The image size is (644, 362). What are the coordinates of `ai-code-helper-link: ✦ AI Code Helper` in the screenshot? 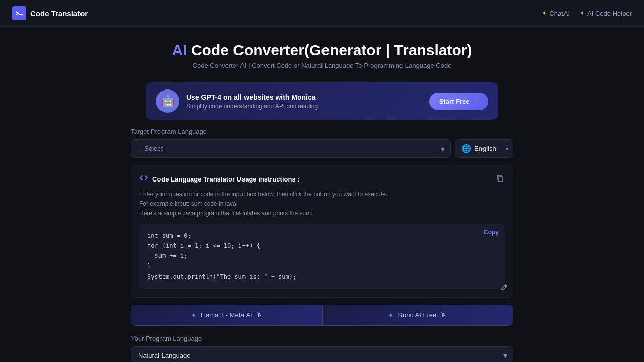 It's located at (606, 13).